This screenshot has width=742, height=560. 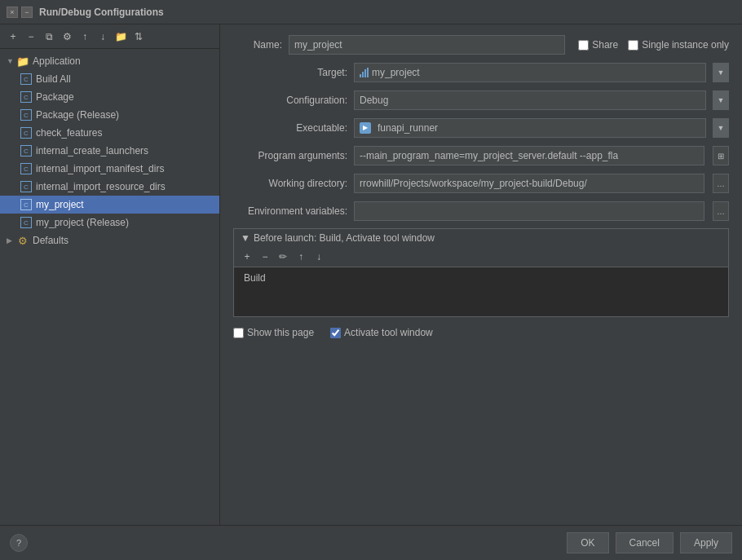 What do you see at coordinates (26, 115) in the screenshot?
I see `config-icon-package-release: C` at bounding box center [26, 115].